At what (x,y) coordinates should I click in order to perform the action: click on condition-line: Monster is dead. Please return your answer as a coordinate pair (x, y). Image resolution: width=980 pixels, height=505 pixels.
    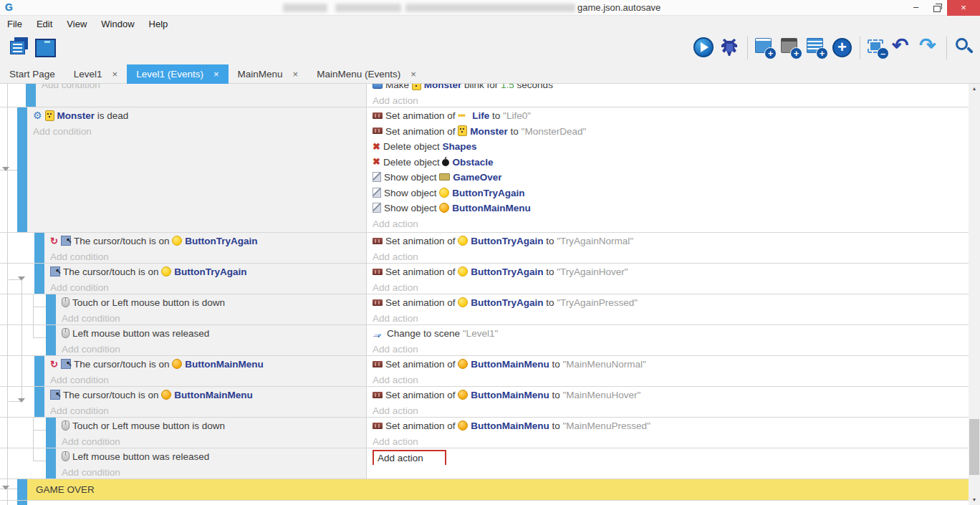
    Looking at the image, I should click on (196, 116).